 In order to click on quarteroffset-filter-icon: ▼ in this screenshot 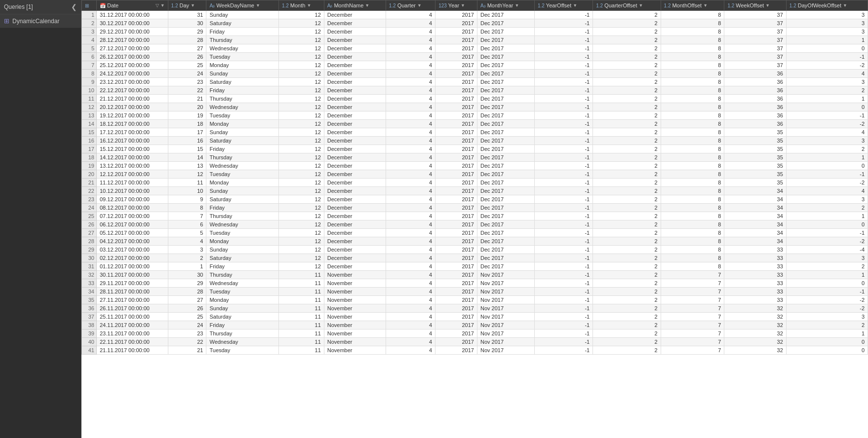, I will do `click(641, 5)`.